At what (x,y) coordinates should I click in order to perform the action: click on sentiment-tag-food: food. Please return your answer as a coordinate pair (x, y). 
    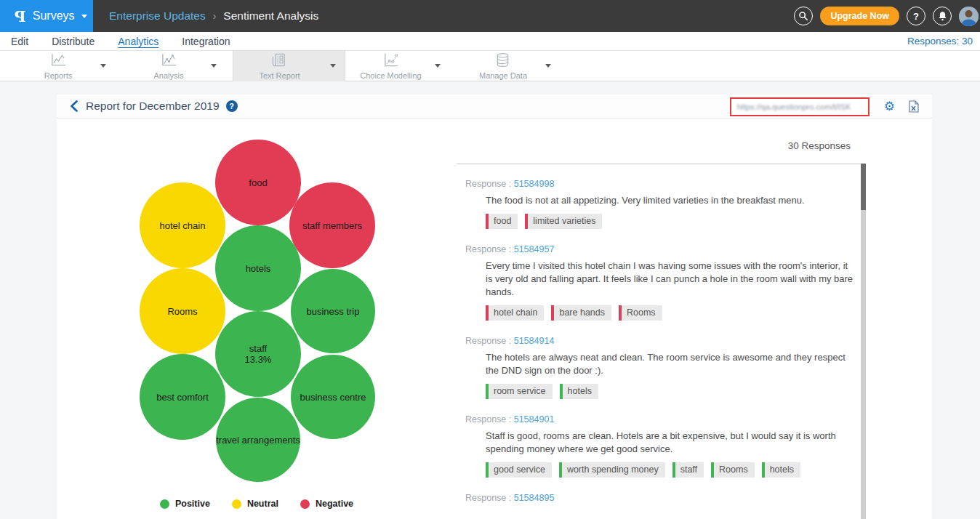
    Looking at the image, I should click on (502, 221).